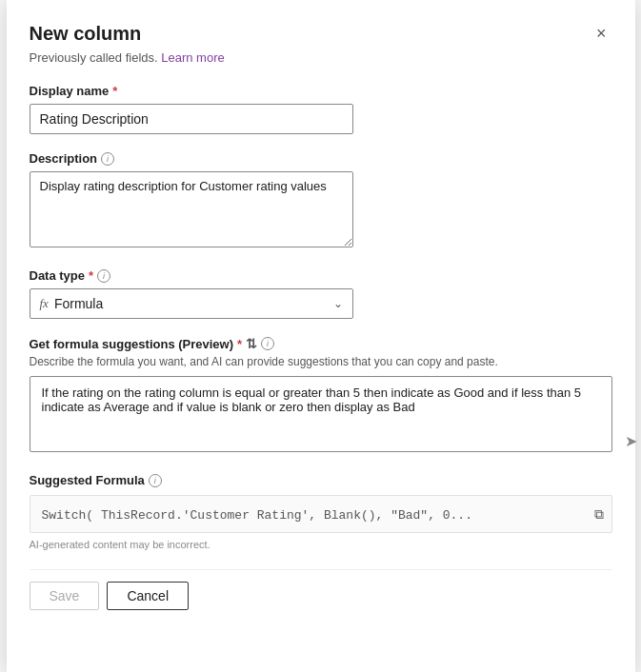 Image resolution: width=641 pixels, height=672 pixels. Describe the element at coordinates (108, 159) in the screenshot. I see `description-info-icon: i` at that location.